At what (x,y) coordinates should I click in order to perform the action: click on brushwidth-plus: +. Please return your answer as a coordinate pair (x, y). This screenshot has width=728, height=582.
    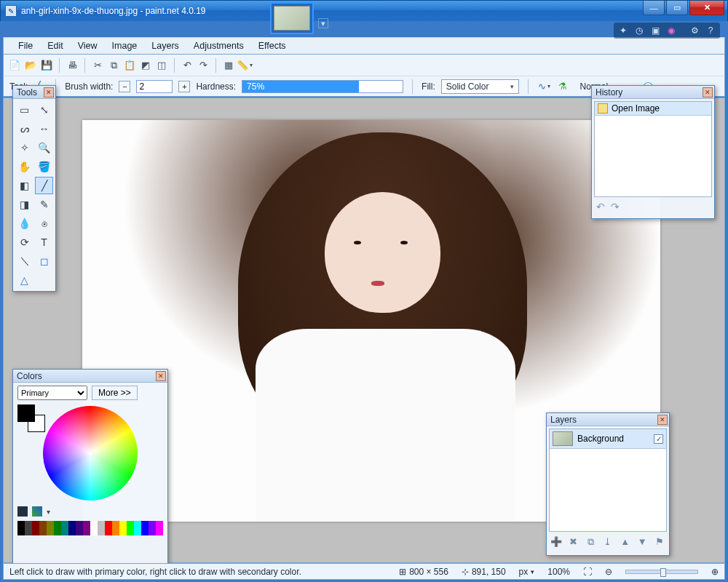
    Looking at the image, I should click on (184, 87).